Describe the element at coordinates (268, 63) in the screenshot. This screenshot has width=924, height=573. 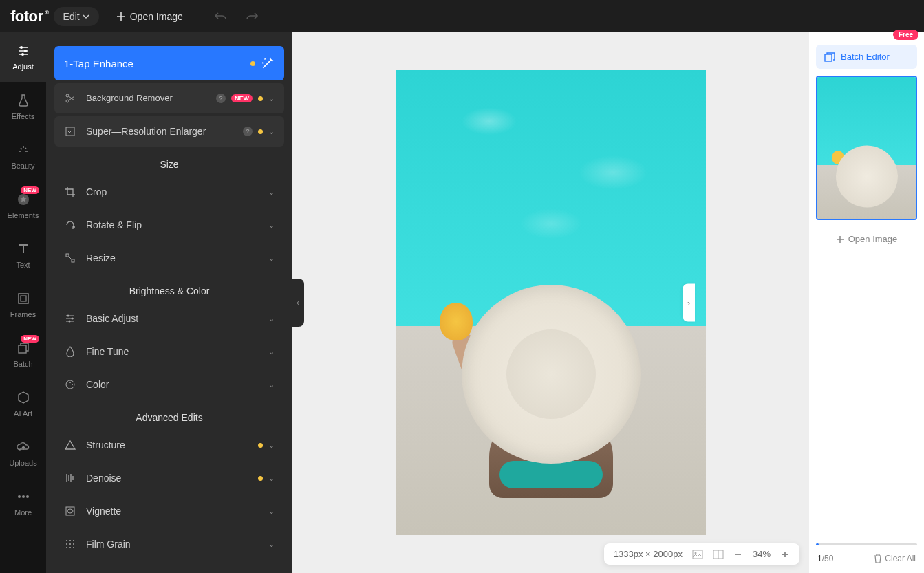
I see `wand-icon` at that location.